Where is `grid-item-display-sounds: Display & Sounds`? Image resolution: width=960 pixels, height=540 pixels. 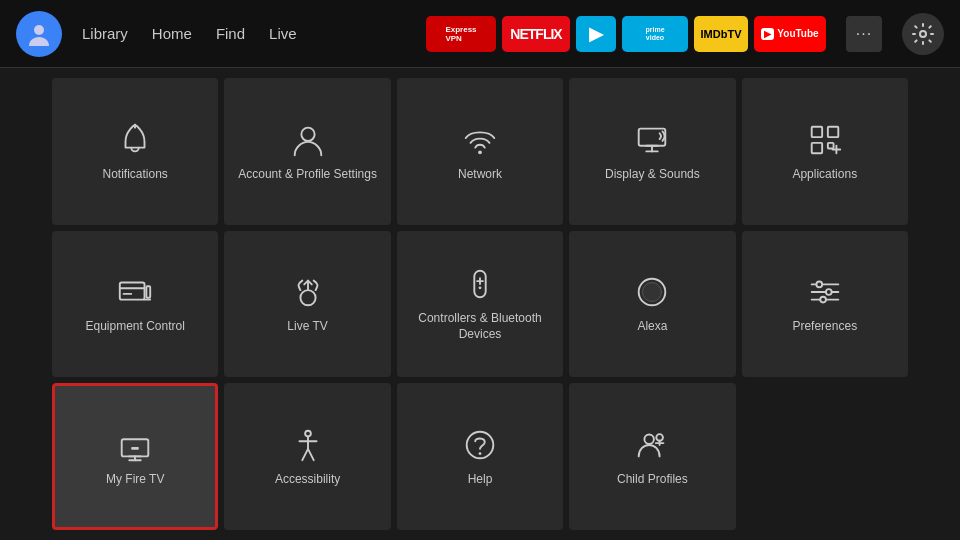 grid-item-display-sounds: Display & Sounds is located at coordinates (652, 152).